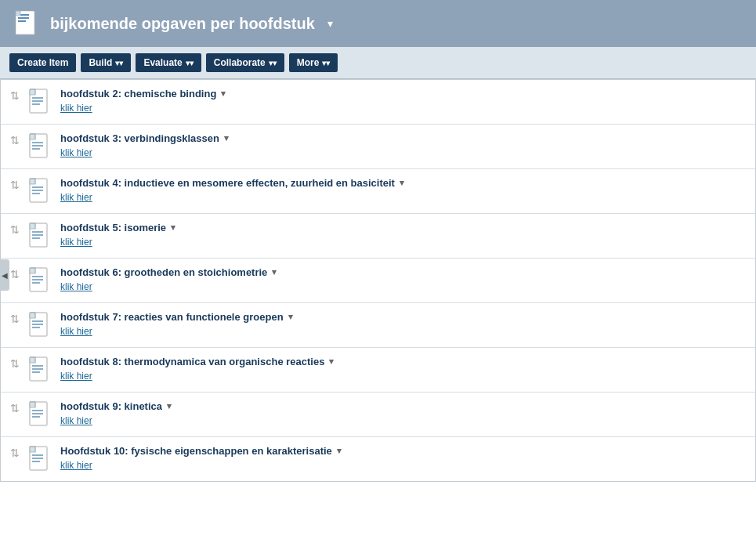 This screenshot has width=756, height=550. What do you see at coordinates (403, 138) in the screenshot?
I see `item-title-row: hoofdstuk 3: verbindingsklassen▾` at bounding box center [403, 138].